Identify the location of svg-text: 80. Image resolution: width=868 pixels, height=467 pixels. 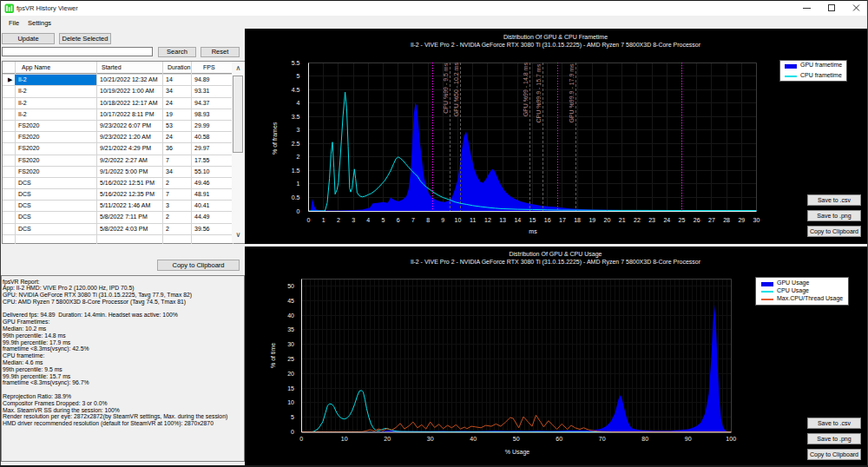
(645, 439).